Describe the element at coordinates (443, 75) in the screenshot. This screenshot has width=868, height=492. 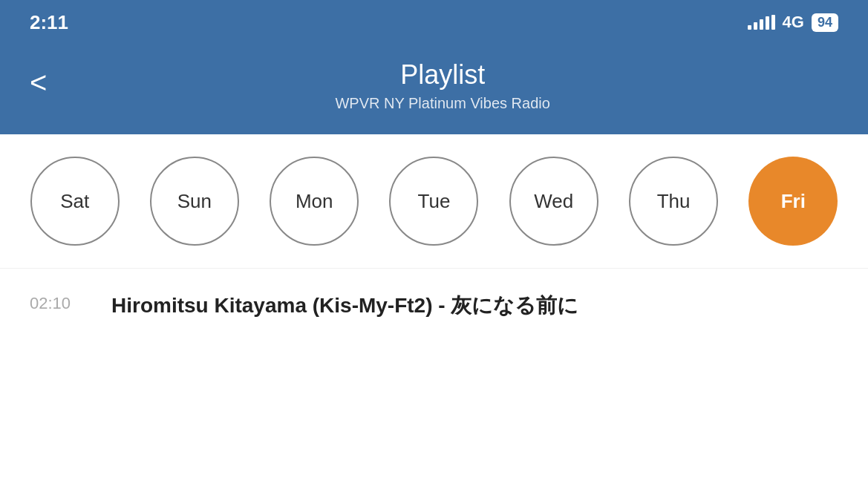
I see `page-title: Playlist` at that location.